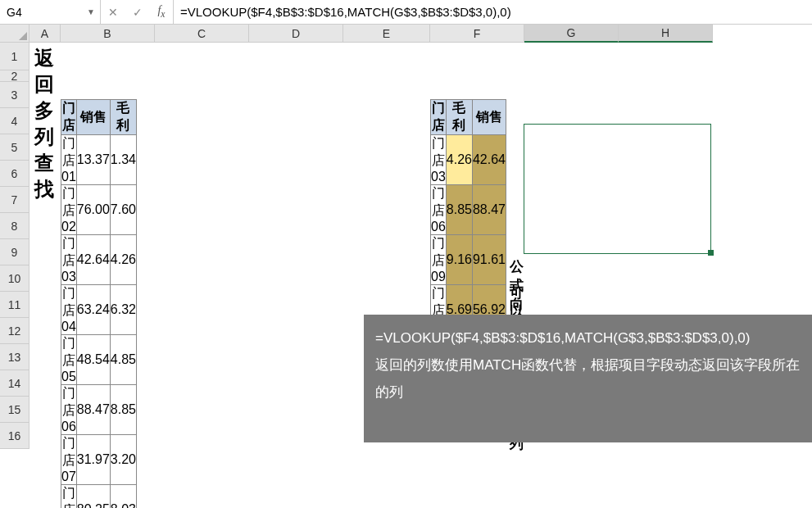 The width and height of the screenshot is (812, 508). What do you see at coordinates (108, 34) in the screenshot?
I see `col-header-B: B` at bounding box center [108, 34].